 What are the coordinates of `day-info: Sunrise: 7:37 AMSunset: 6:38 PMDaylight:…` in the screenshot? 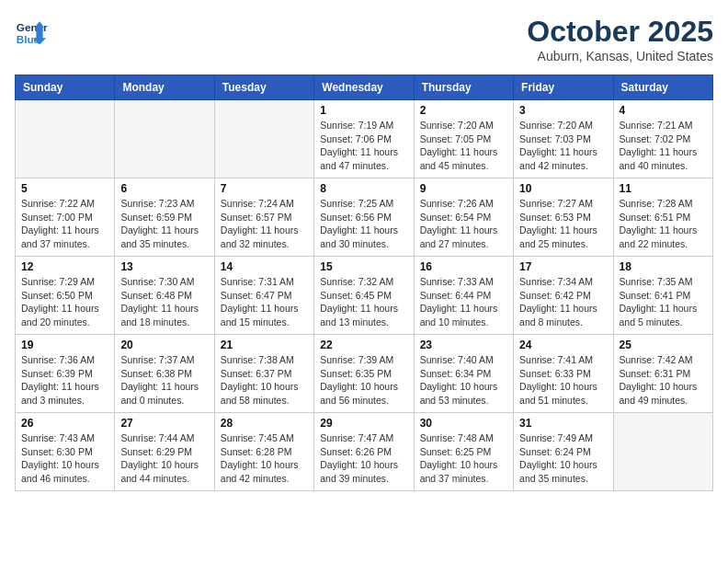 It's located at (164, 381).